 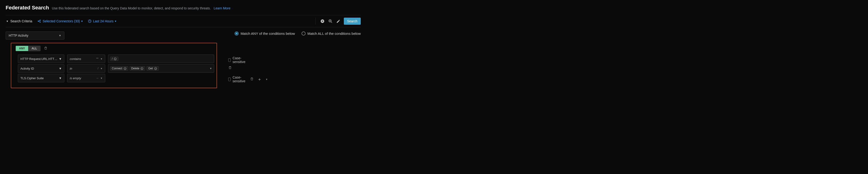 I want to click on value-chip: Delete✕, so click(x=137, y=68).